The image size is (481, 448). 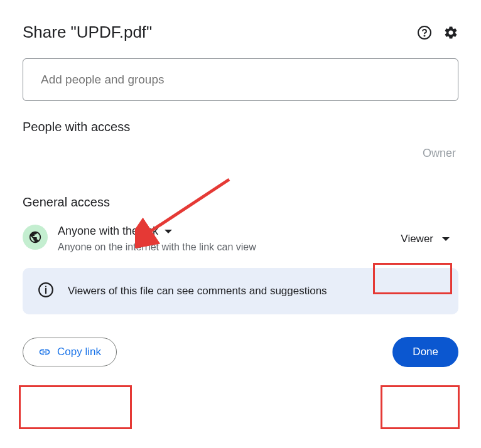 What do you see at coordinates (240, 153) in the screenshot?
I see `owner-row: Owner` at bounding box center [240, 153].